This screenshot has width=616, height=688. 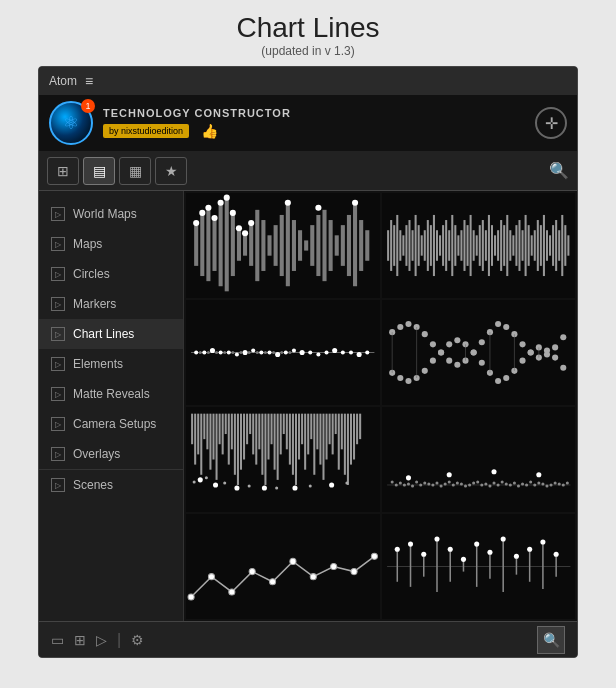 I want to click on search-icon: 🔍, so click(x=559, y=170).